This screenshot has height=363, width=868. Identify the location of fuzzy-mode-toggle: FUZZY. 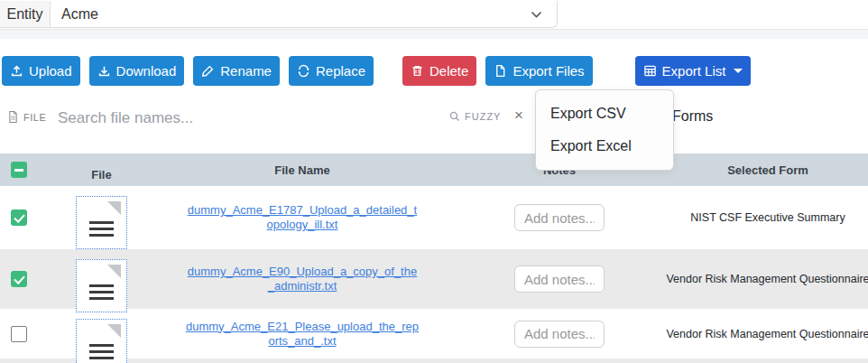
(475, 116).